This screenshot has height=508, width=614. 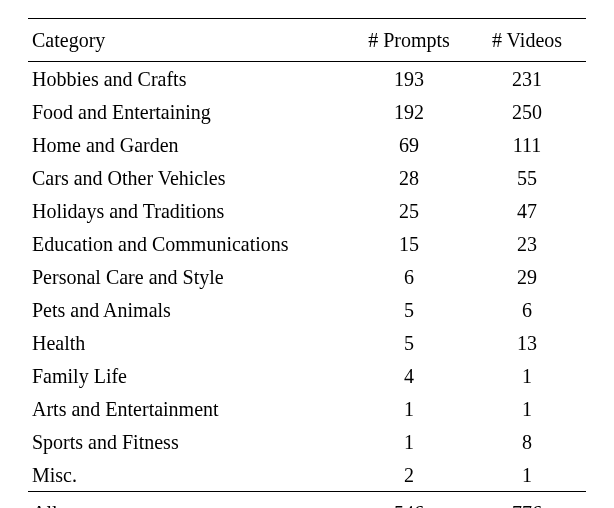 I want to click on cell-category: Sports and Fitness, so click(x=189, y=442).